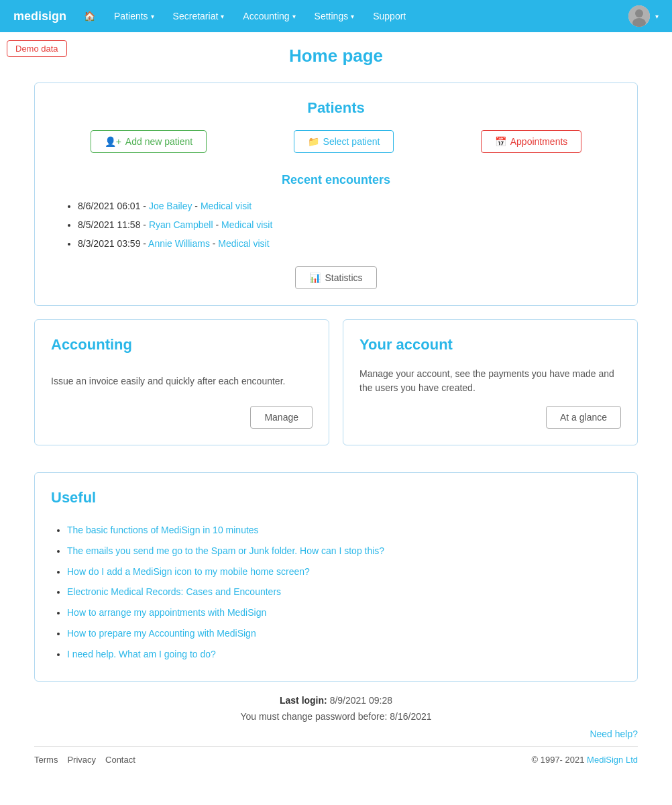  I want to click on useful-title: Useful, so click(336, 498).